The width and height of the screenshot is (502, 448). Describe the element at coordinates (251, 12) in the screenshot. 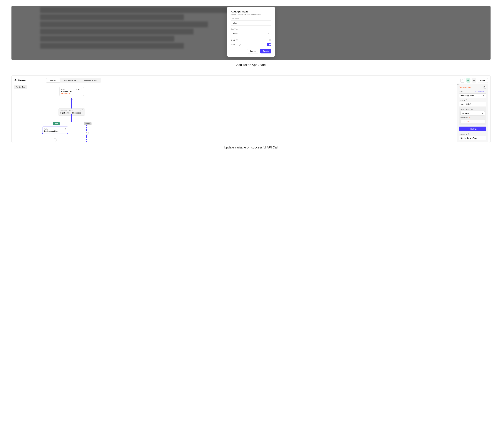

I see `modal-title: Add App State` at that location.